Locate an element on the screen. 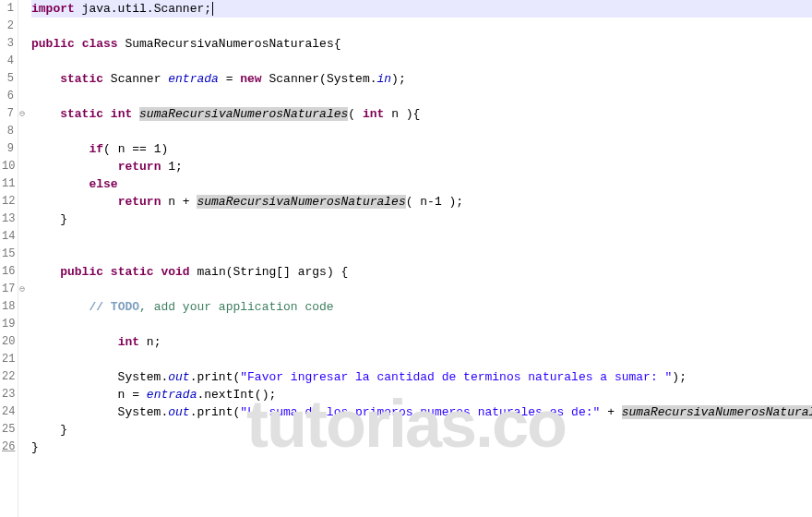 The height and width of the screenshot is (517, 812). line-number: 13 is located at coordinates (7, 220).